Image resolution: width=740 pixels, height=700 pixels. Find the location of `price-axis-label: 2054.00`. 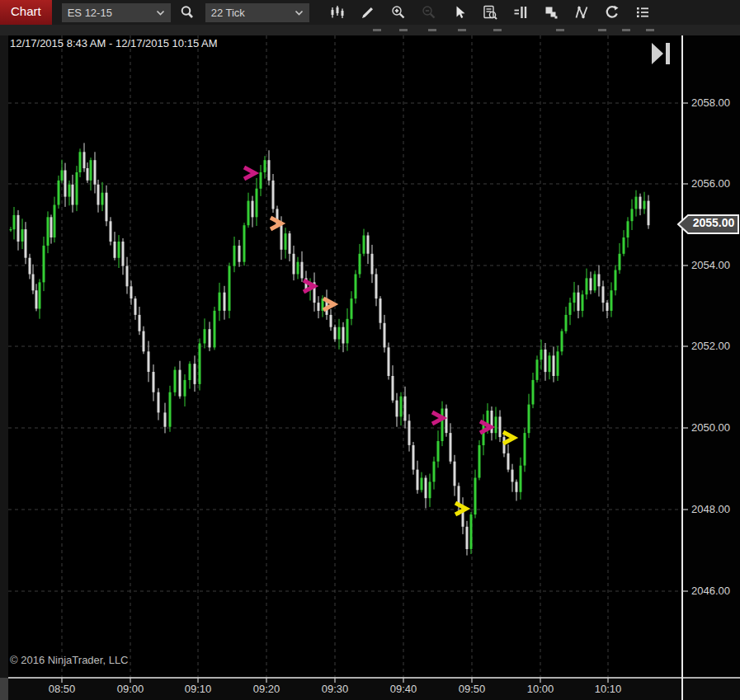

price-axis-label: 2054.00 is located at coordinates (711, 265).